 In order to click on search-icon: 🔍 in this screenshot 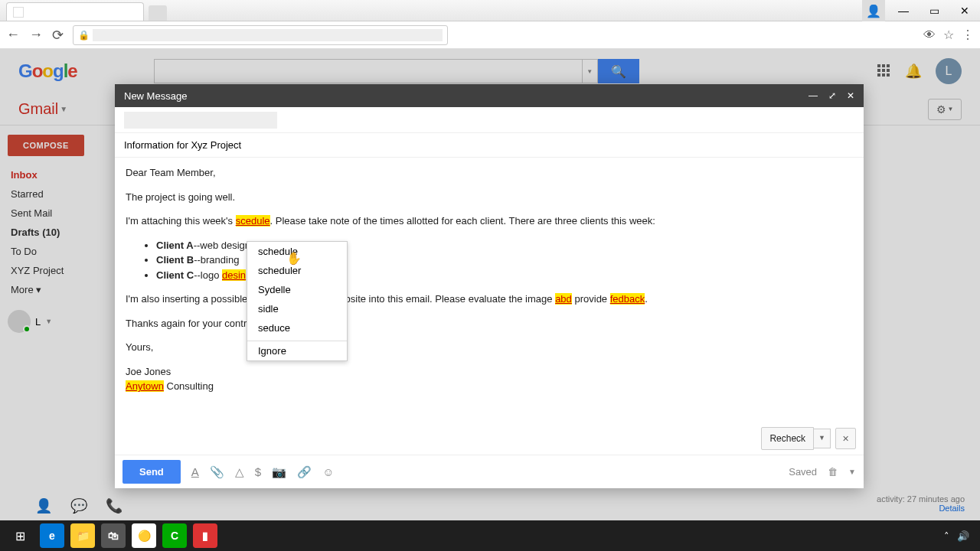, I will do `click(619, 72)`.